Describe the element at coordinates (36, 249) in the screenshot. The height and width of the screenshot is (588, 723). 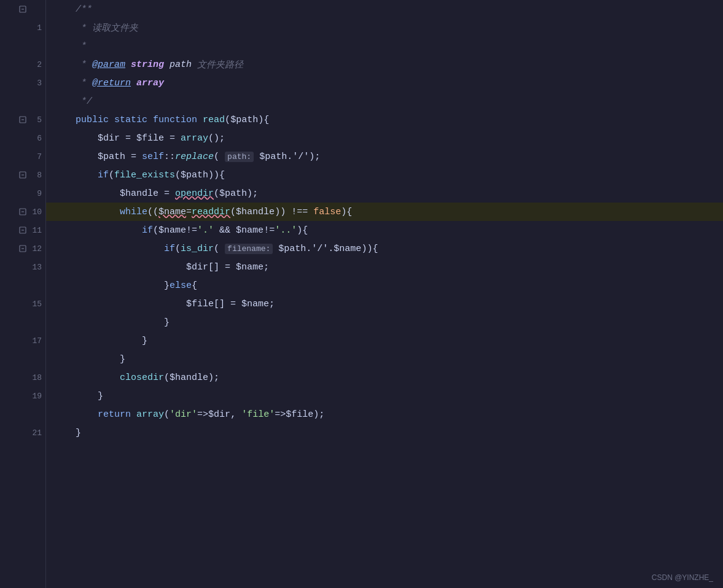
I see `line-num-13: 12` at that location.